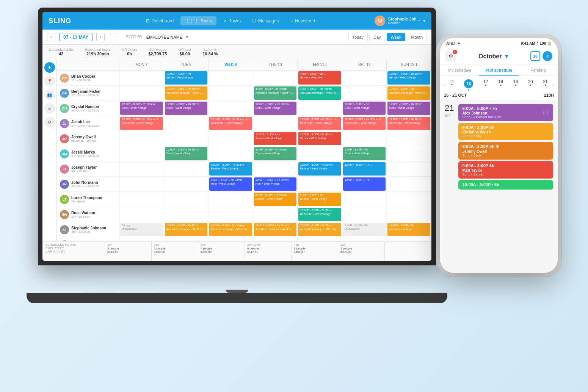  Describe the element at coordinates (506, 151) in the screenshot. I see `shift-card: 9:00A - 2:00P 5h ⊙ Jeremy Owell Soho • C…` at that location.